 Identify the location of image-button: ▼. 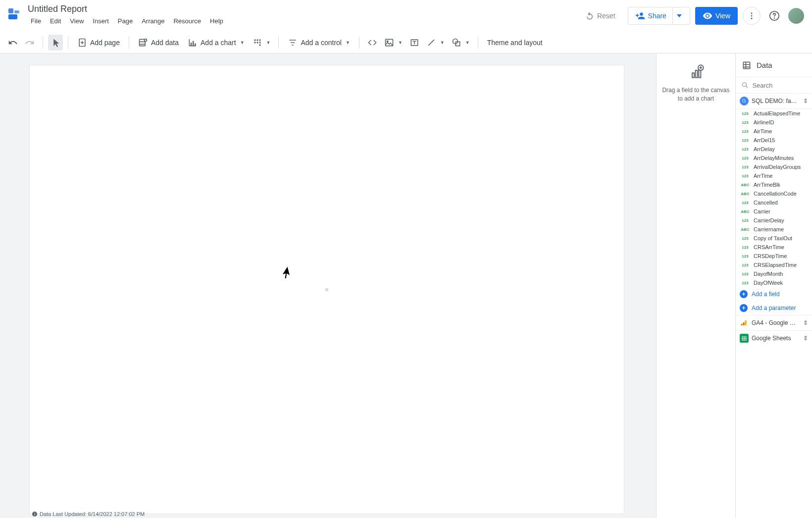
(393, 43).